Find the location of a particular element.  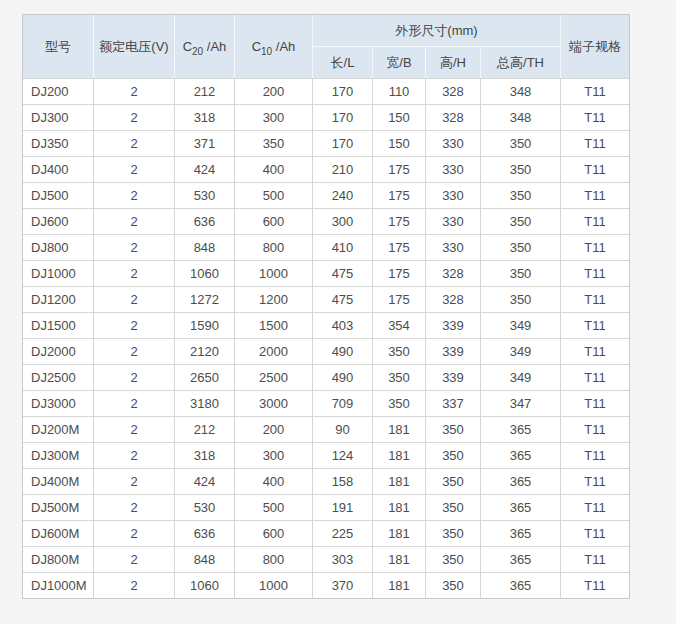

table-cell: 170 is located at coordinates (343, 143).